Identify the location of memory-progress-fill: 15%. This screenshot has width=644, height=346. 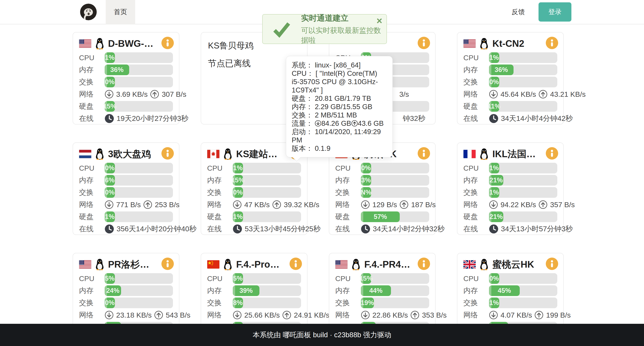
(238, 180).